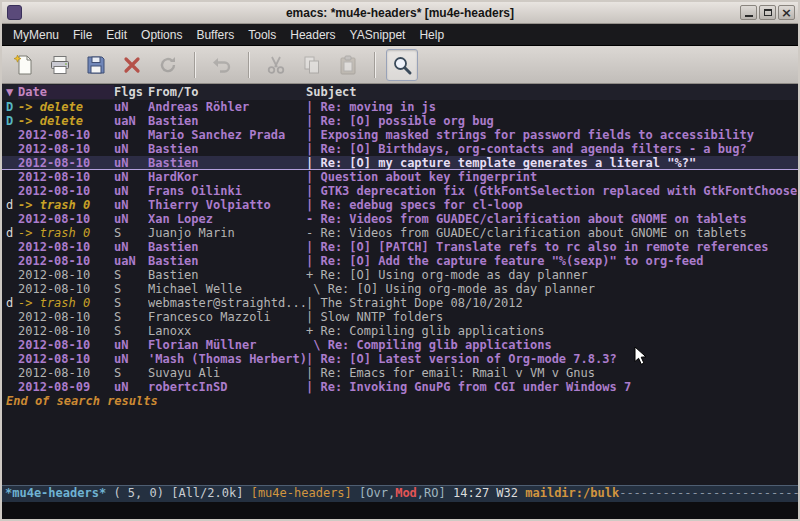 The height and width of the screenshot is (521, 800). What do you see at coordinates (227, 317) in the screenshot?
I see `message-from: Francesco Mazzoli` at bounding box center [227, 317].